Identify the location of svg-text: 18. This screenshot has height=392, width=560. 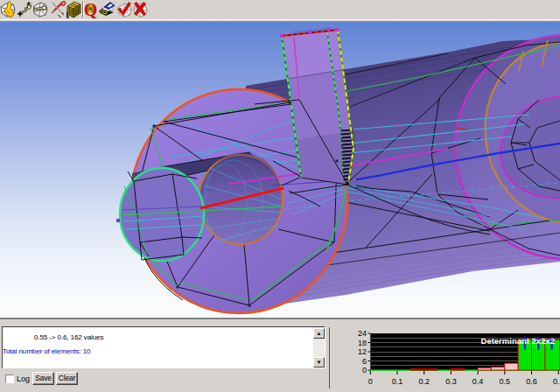
(362, 343).